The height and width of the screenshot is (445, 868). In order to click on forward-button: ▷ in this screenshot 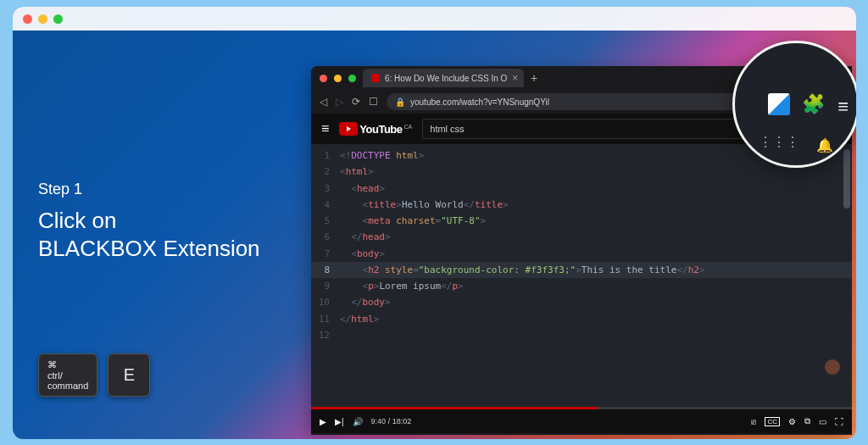, I will do `click(339, 102)`.